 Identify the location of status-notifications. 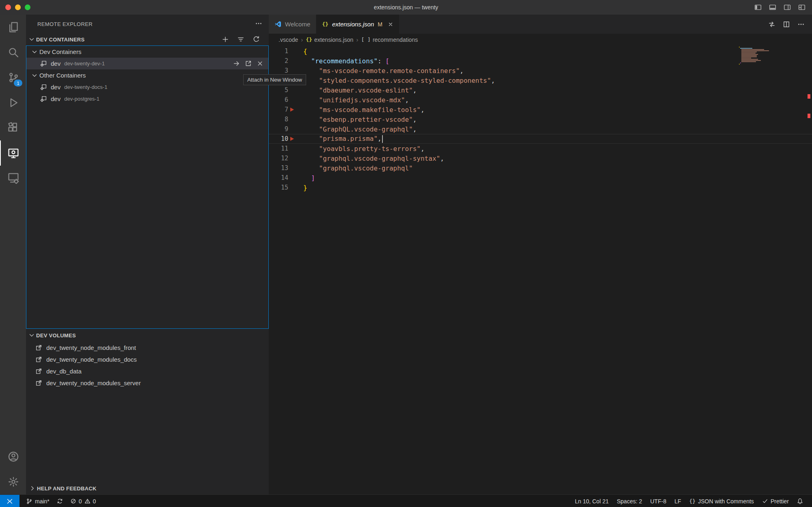
(800, 501).